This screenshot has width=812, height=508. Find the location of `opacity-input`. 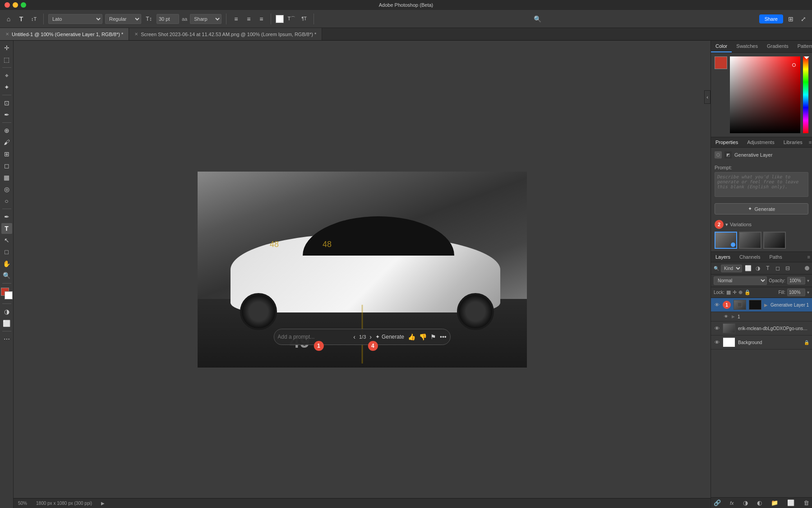

opacity-input is located at coordinates (796, 281).